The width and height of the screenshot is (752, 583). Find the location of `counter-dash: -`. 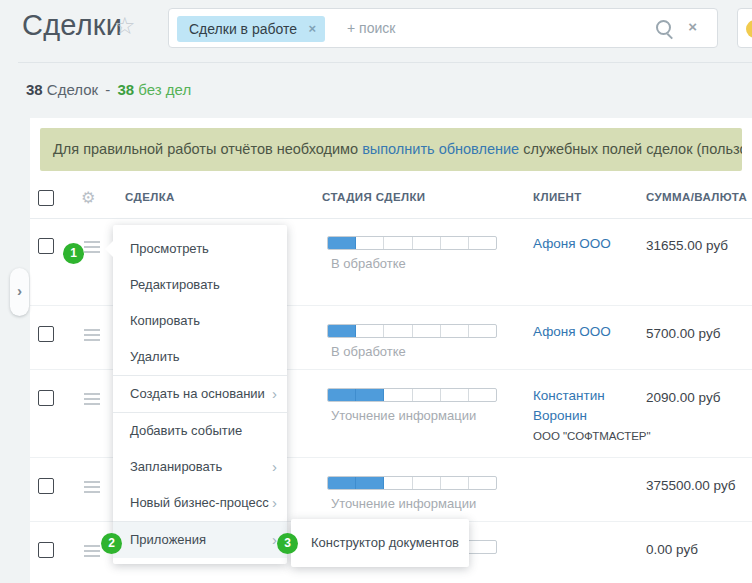

counter-dash: - is located at coordinates (108, 90).